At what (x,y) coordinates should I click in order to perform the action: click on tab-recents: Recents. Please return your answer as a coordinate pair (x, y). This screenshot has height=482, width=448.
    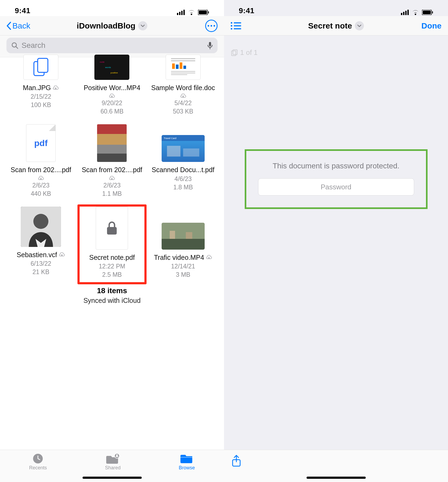
    Looking at the image, I should click on (38, 462).